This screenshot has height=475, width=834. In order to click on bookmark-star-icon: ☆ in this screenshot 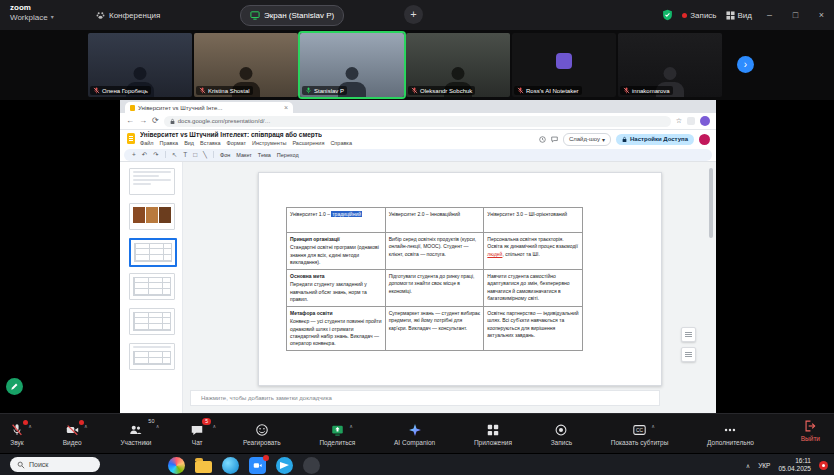, I will do `click(679, 121)`.